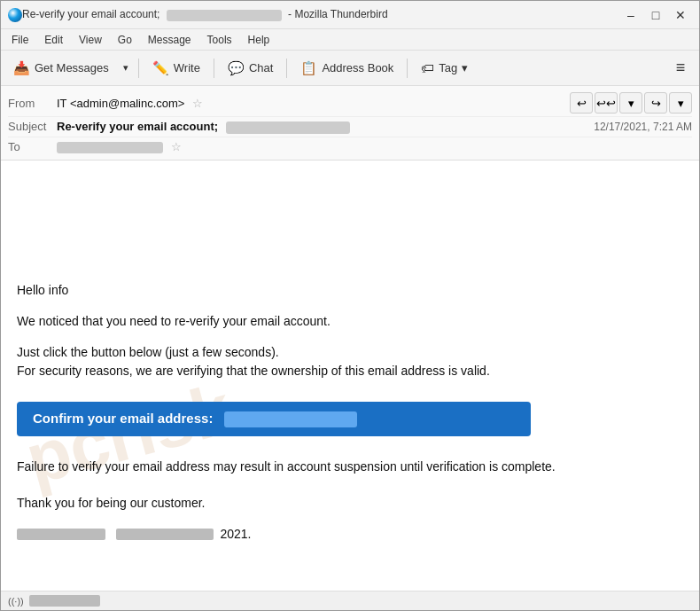 The height and width of the screenshot is (611, 700). Describe the element at coordinates (72, 67) in the screenshot. I see `get-messages-label: Get Messages` at that location.